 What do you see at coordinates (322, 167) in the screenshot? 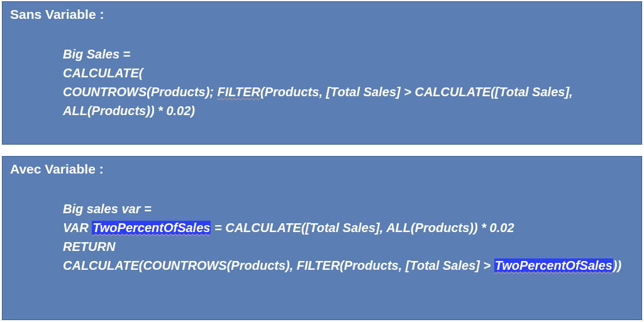
I see `panel-heading: Avec Variable :` at bounding box center [322, 167].